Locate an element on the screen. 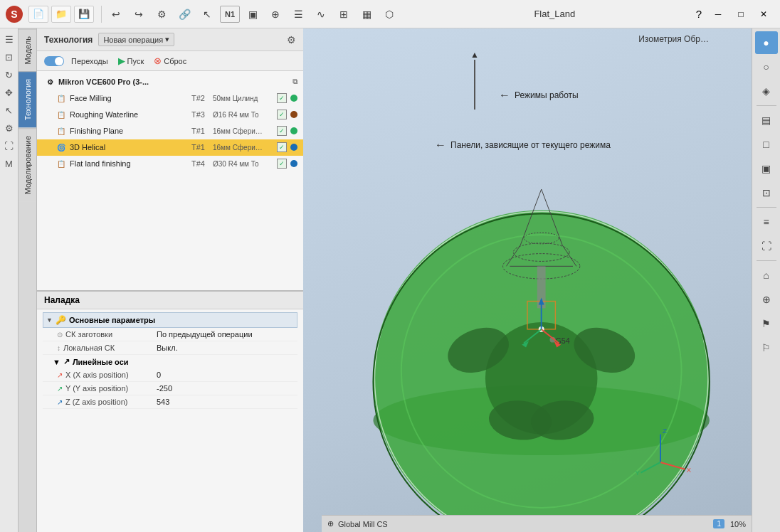 The height and width of the screenshot is (532, 780). coord-system-label: Global Mill CS is located at coordinates (363, 524).